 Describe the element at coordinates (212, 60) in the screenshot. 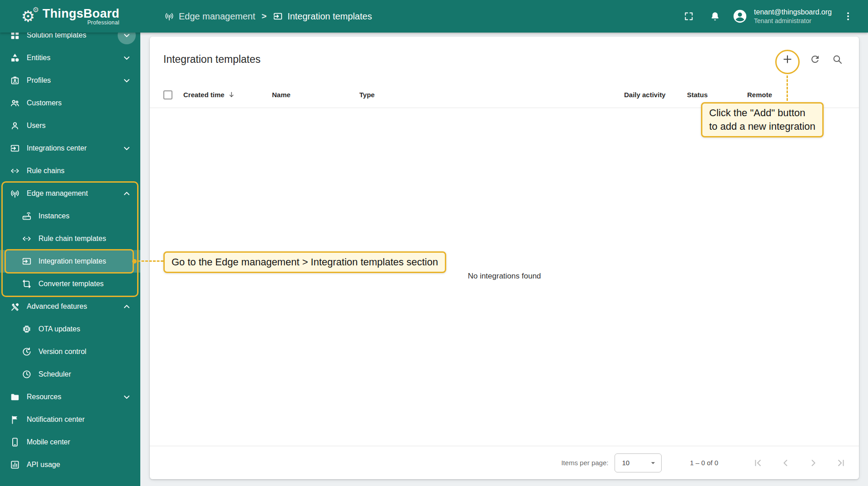

I see `page-title: Integration templates` at that location.